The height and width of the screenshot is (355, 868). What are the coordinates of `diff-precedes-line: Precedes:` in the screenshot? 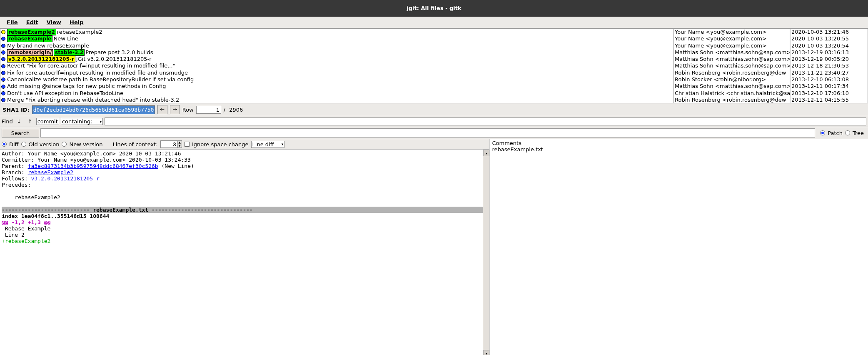 It's located at (245, 185).